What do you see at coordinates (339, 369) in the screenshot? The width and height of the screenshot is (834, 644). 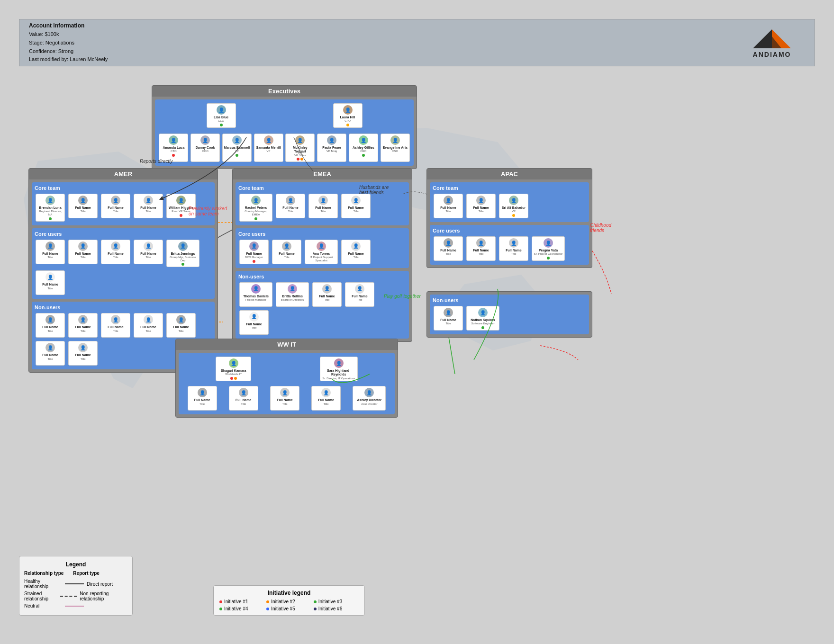 I see `person-card: 👤 Sara Highland-Reynolds Sr. Director, I…` at bounding box center [339, 369].